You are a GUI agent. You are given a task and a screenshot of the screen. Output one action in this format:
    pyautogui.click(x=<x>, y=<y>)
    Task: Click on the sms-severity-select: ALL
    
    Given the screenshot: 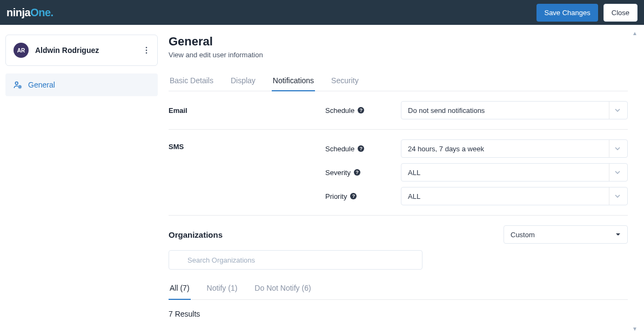 What is the action you would take?
    pyautogui.click(x=514, y=172)
    